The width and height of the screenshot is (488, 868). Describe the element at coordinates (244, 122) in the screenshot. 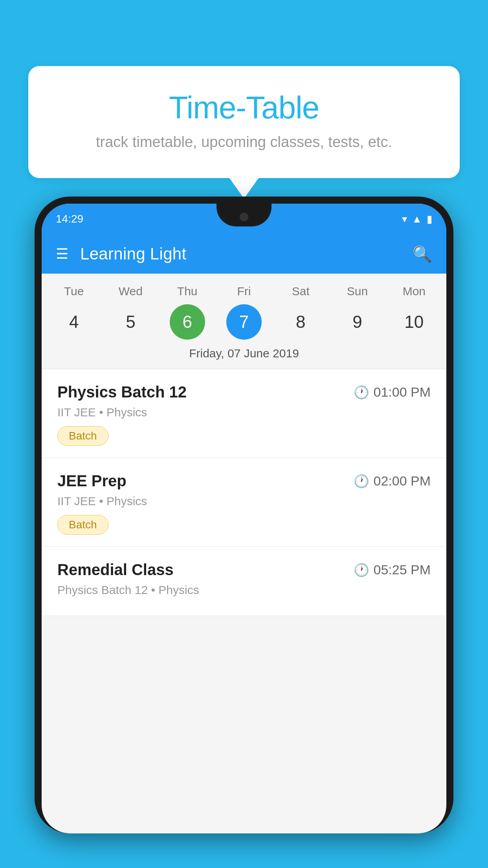

I see `speech-bubble-section: Time-Table track timetable, upcoming cla…` at that location.